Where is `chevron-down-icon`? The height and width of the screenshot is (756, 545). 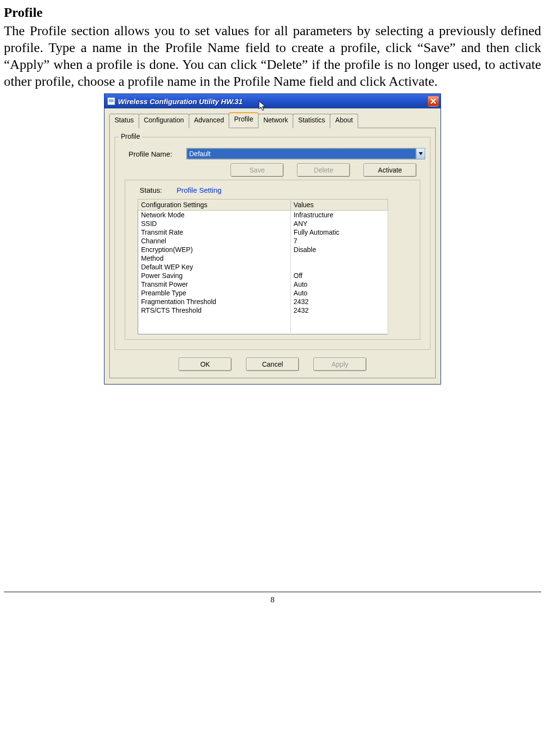 chevron-down-icon is located at coordinates (421, 154).